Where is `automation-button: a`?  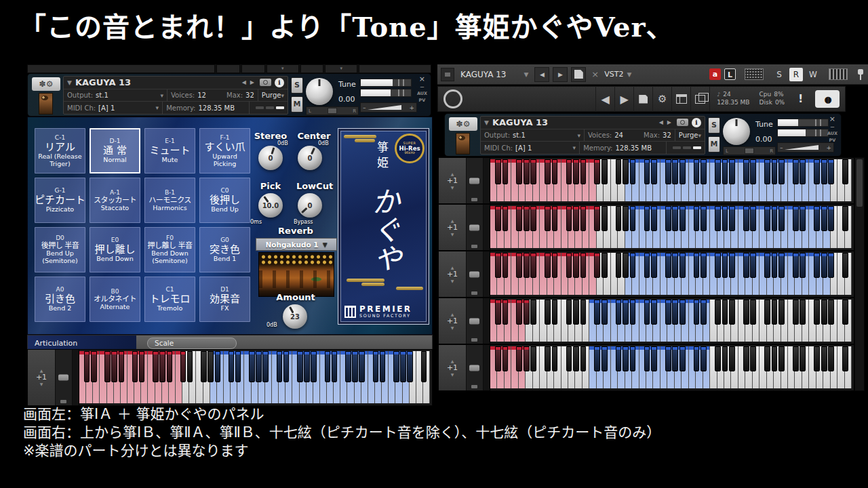 automation-button: a is located at coordinates (715, 75).